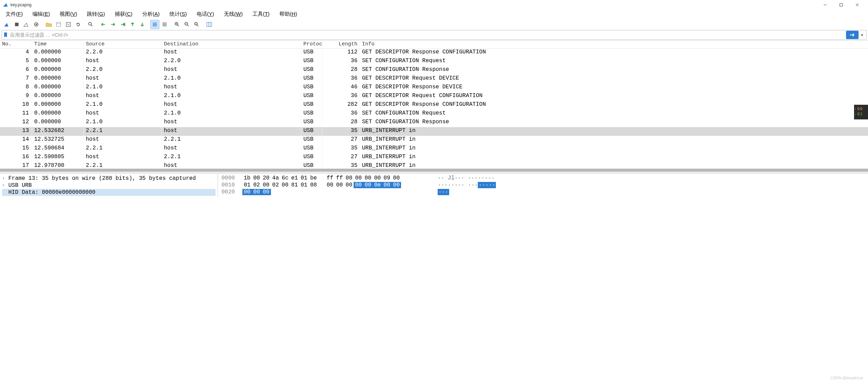 Image resolution: width=868 pixels, height=382 pixels. Describe the element at coordinates (209, 24) in the screenshot. I see `resize-columns-icon` at that location.